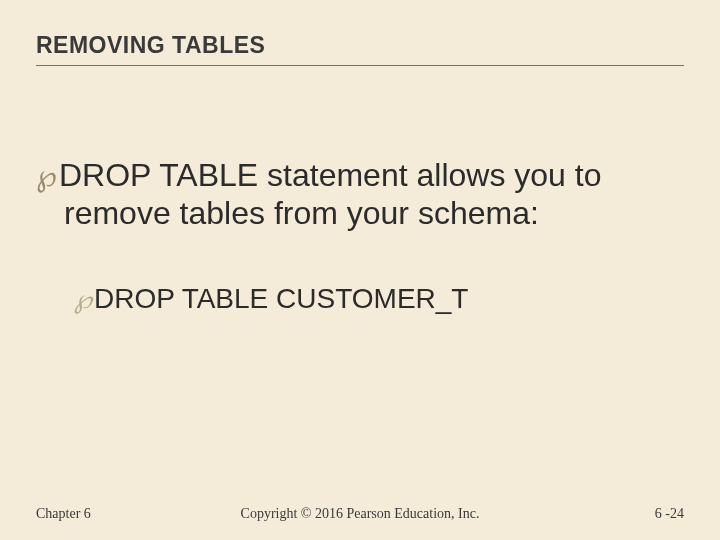 The image size is (720, 540). I want to click on bullet-level-2: ℘DROP TABLE CUSTOMER_T, so click(360, 298).